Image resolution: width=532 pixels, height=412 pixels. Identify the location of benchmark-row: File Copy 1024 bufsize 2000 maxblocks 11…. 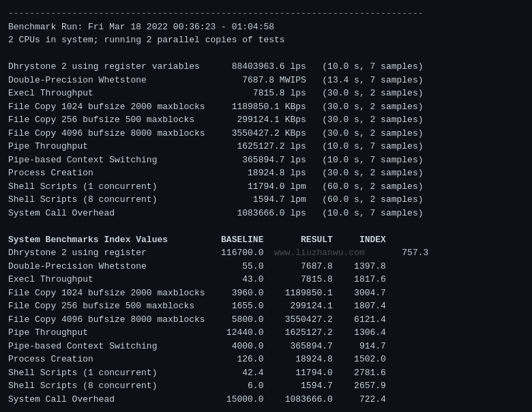
(266, 107).